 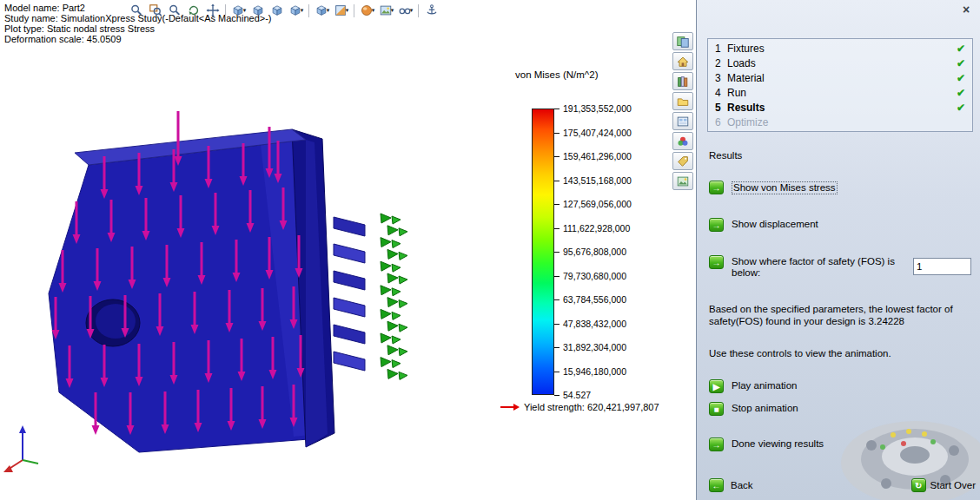 What do you see at coordinates (813, 273) in the screenshot?
I see `show-fos-label-line2: below:` at bounding box center [813, 273].